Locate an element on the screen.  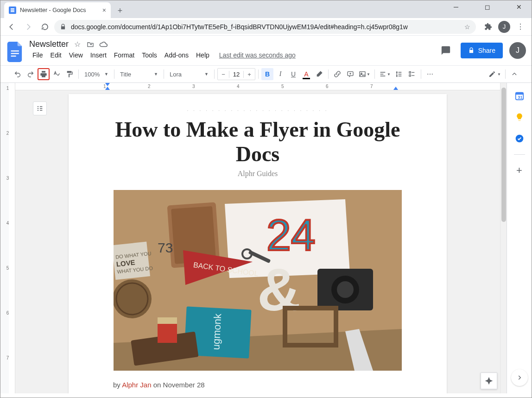
paint-format-button is located at coordinates (70, 74).